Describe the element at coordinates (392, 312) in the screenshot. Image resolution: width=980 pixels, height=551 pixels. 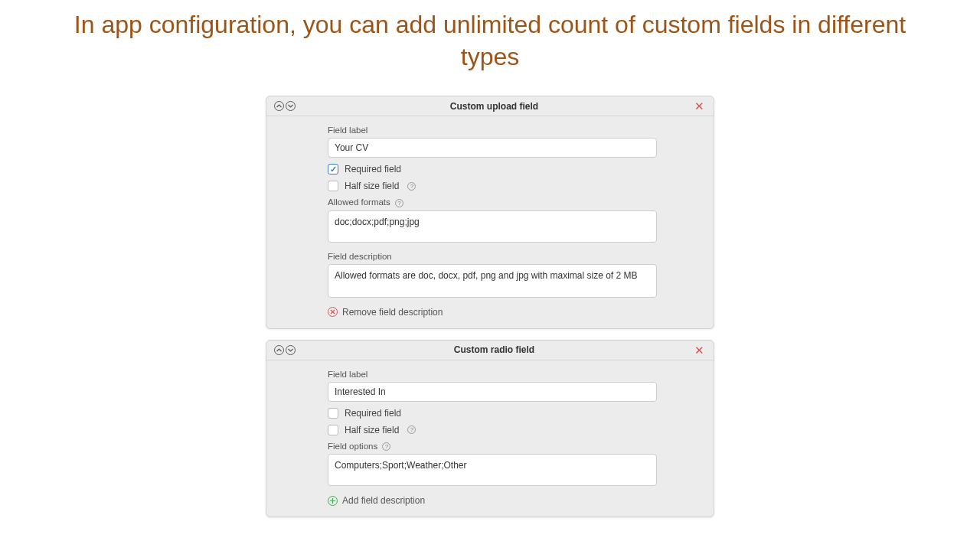
I see `remove-description-label: Remove field description` at that location.